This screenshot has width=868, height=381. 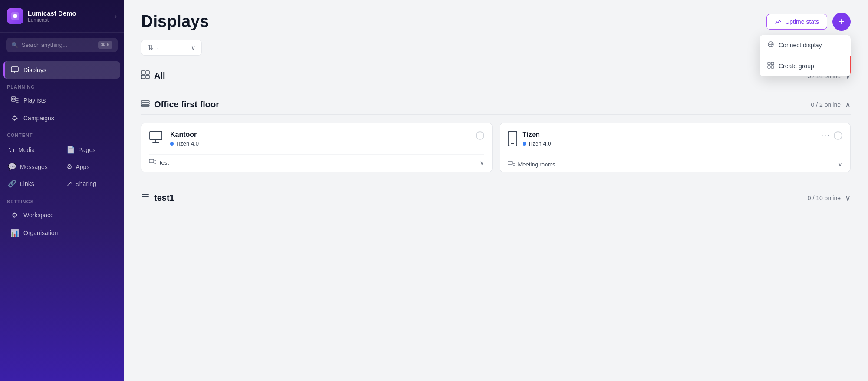 I want to click on content-items-grid: 🗂 Media 📄 Pages 💬 Messages ⚙ Apps 🔗 Link…, so click(x=62, y=167).